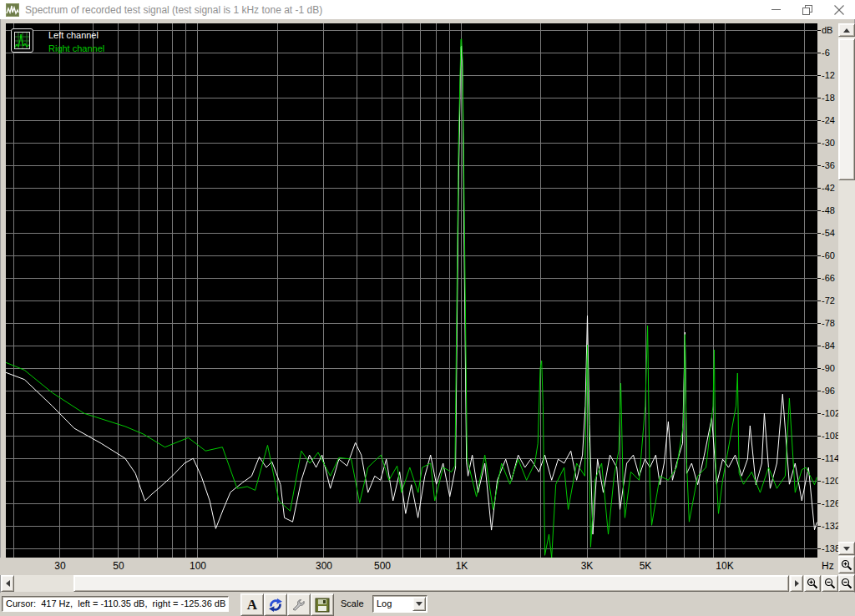  What do you see at coordinates (828, 210) in the screenshot?
I see `y-tick-label: -48` at bounding box center [828, 210].